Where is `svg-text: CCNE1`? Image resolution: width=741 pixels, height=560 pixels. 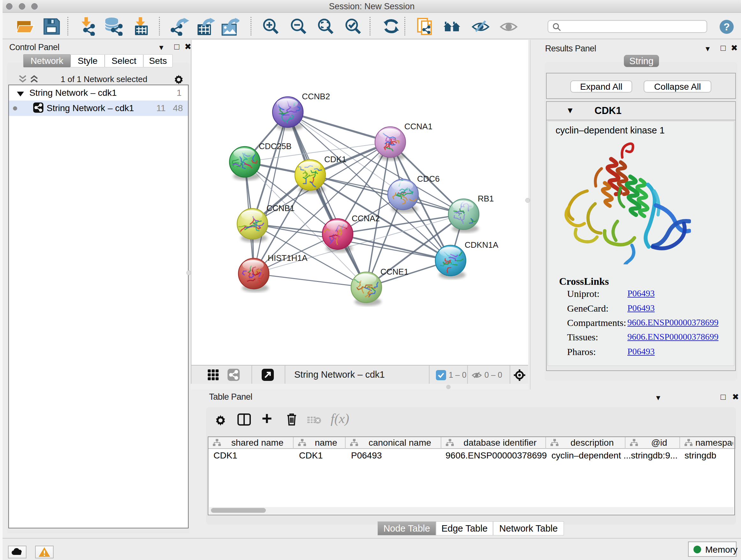 svg-text: CCNE1 is located at coordinates (395, 271).